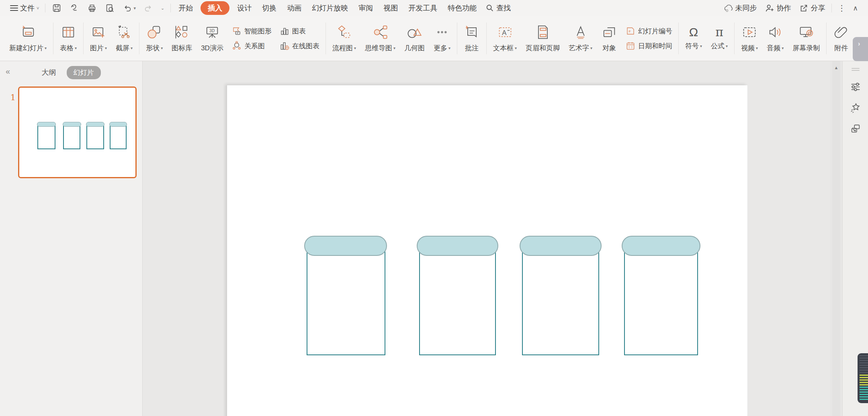 This screenshot has height=416, width=868. I want to click on find-label: 查找, so click(504, 8).